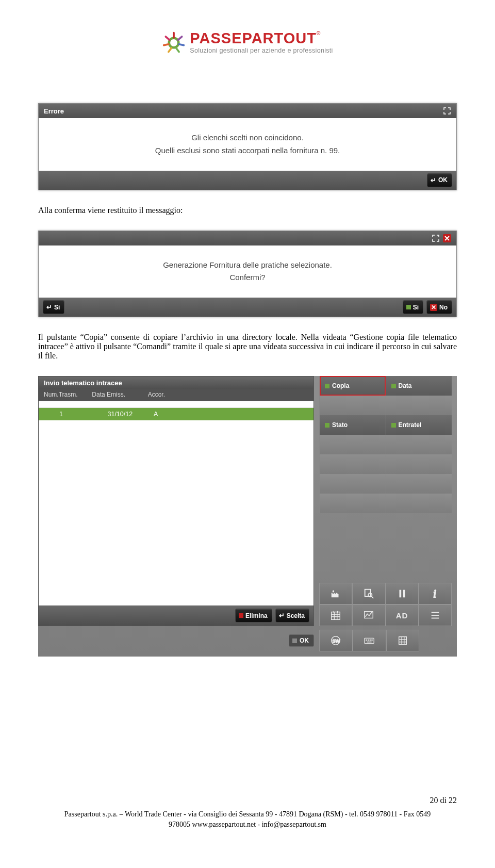  What do you see at coordinates (248, 265) in the screenshot?
I see `confirm-line1: Generazione Fornitura delle pratiche sel…` at bounding box center [248, 265].